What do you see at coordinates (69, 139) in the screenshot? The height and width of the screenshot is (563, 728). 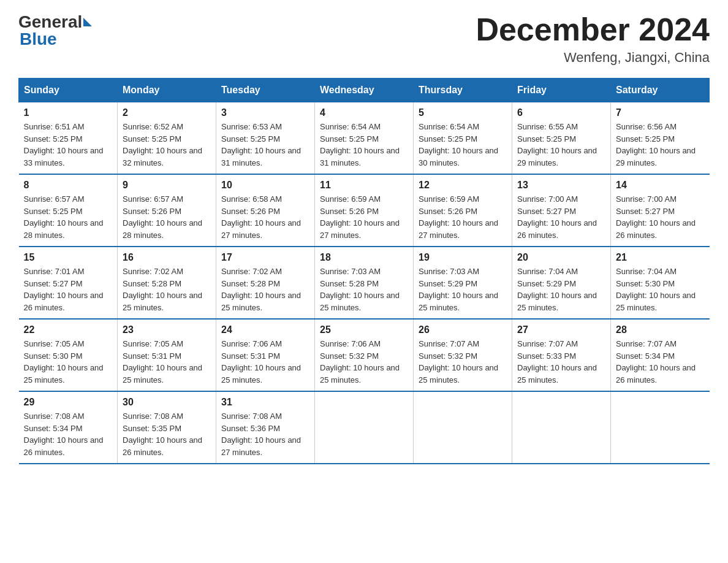 I see `day-cell: 1 Sunrise: 6:51 AM Sunset: 5:25 PM Dayli…` at bounding box center [69, 139].